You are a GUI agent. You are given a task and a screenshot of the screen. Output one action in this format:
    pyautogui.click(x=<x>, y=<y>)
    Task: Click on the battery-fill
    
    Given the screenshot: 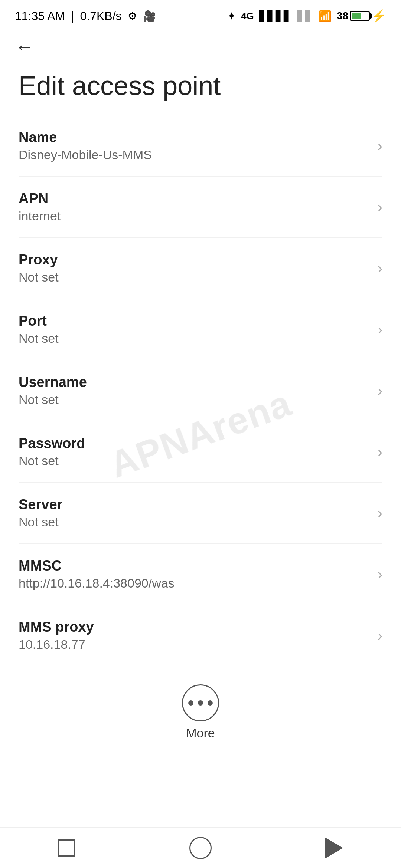 What is the action you would take?
    pyautogui.click(x=356, y=16)
    